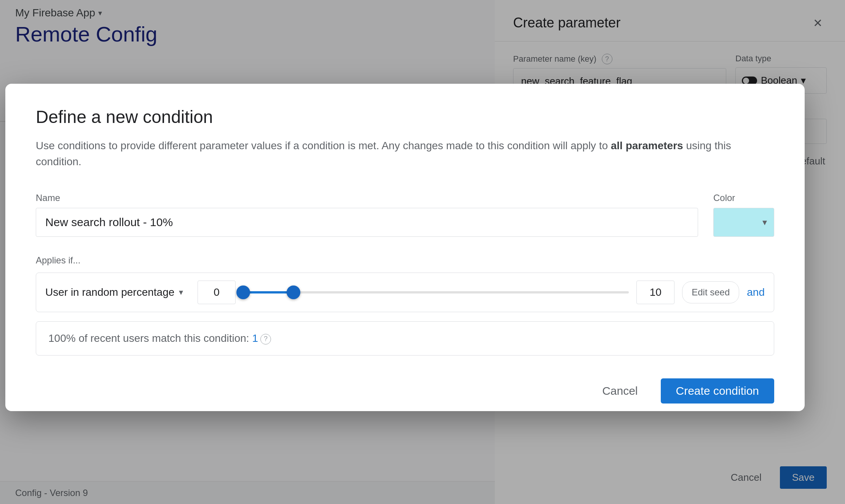 The height and width of the screenshot is (504, 845). Describe the element at coordinates (367, 198) in the screenshot. I see `condition-name-label: Name` at that location.